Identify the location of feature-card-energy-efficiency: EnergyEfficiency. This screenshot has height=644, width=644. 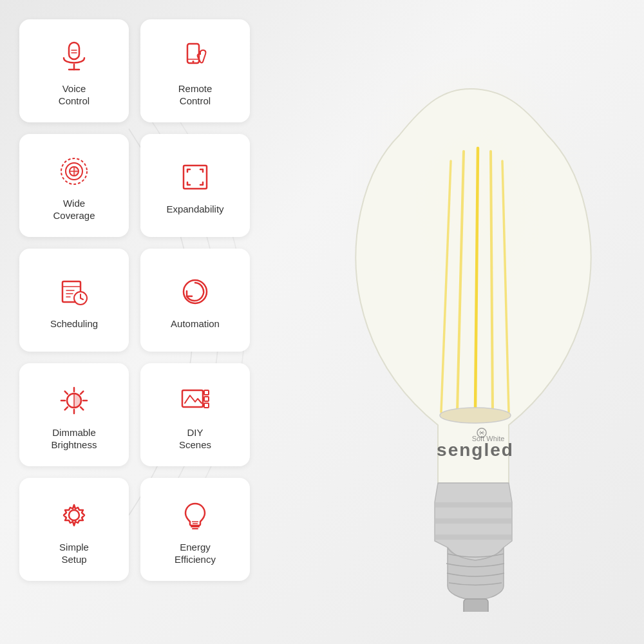
(195, 529).